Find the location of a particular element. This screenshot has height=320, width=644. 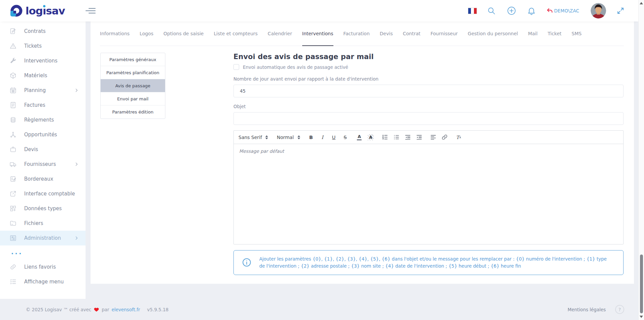

help-button: ? is located at coordinates (620, 310).